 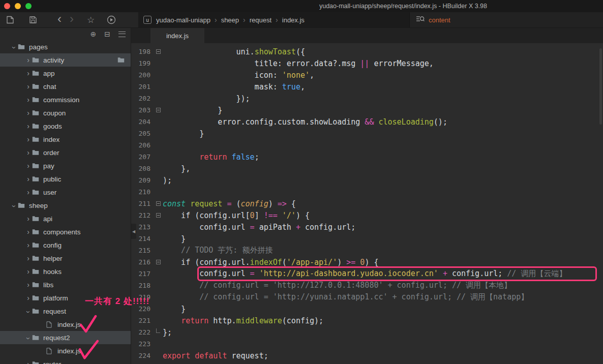 What do you see at coordinates (7, 6) in the screenshot?
I see `close-window-button` at bounding box center [7, 6].